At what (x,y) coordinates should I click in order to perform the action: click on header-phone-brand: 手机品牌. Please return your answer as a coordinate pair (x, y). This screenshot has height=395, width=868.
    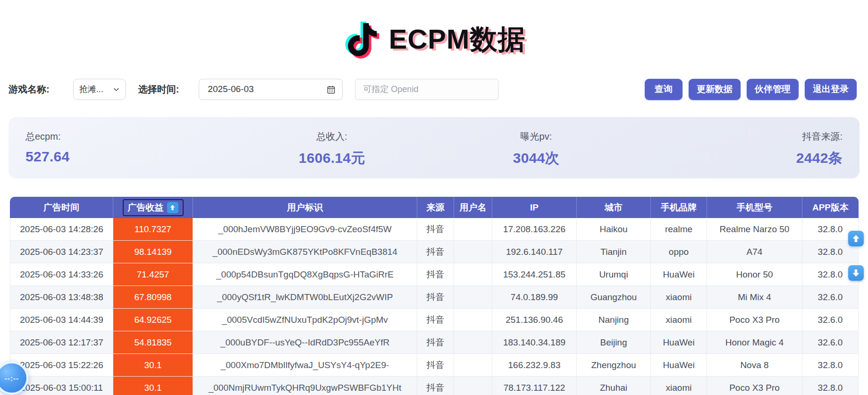
    Looking at the image, I should click on (679, 208).